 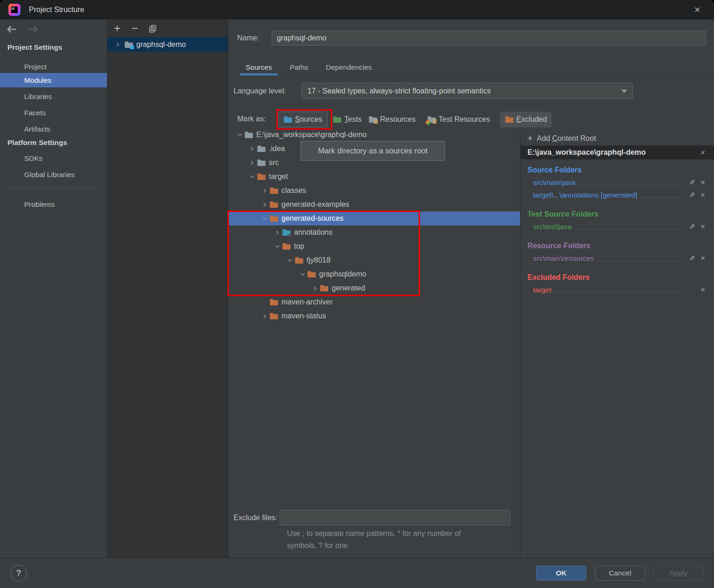 I want to click on tests-folder-icon, so click(x=337, y=119).